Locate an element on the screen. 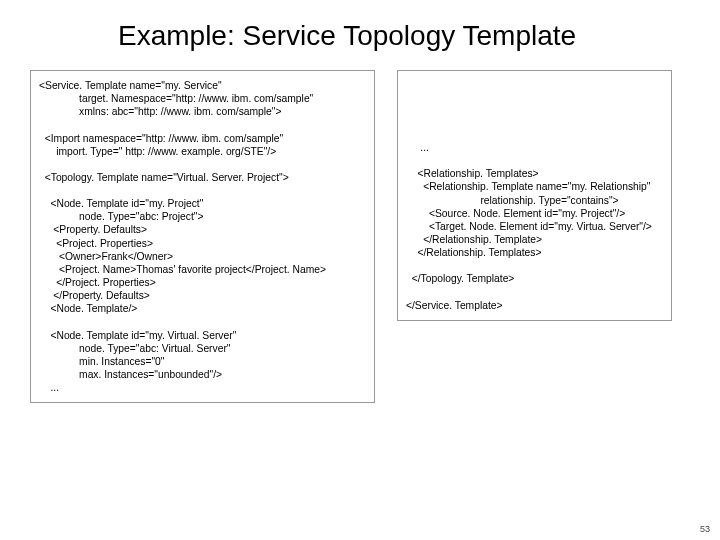 The image size is (720, 540). page-number: 53 is located at coordinates (705, 529).